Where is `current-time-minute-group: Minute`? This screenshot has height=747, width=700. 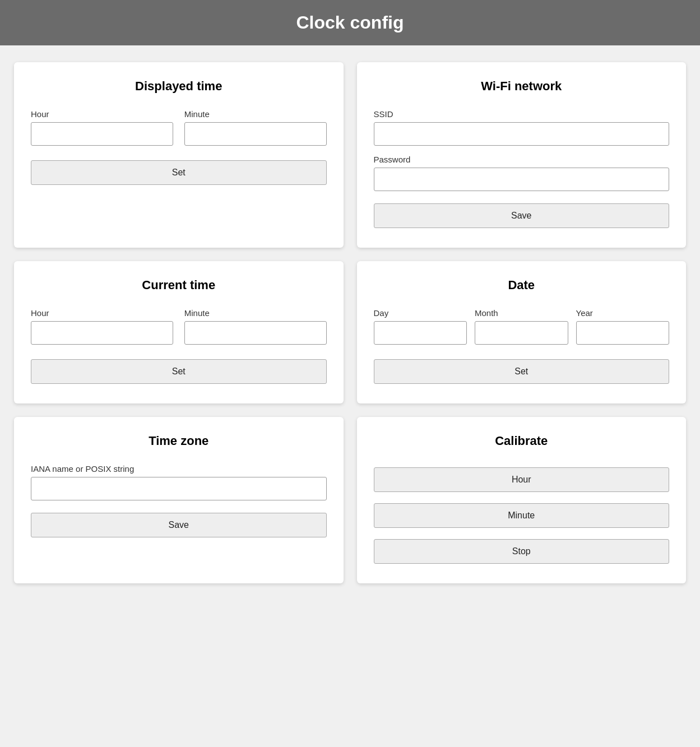
current-time-minute-group: Minute is located at coordinates (256, 326).